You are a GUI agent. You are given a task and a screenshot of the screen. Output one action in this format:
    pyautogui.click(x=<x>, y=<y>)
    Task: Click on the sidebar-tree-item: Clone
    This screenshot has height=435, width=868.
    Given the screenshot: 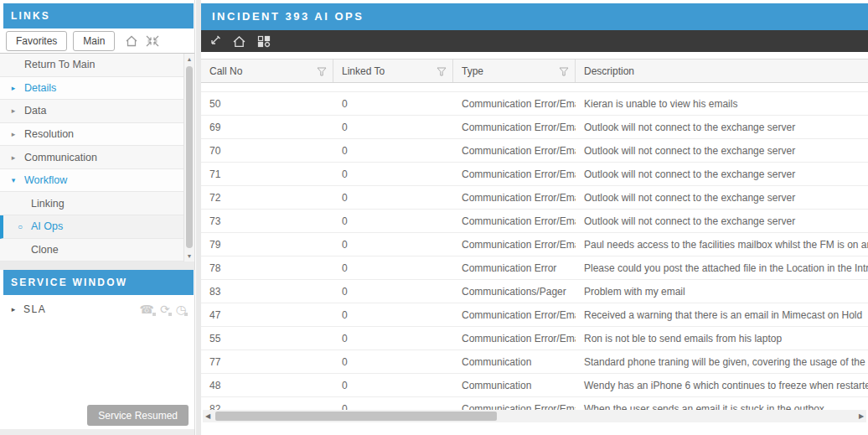 What is the action you would take?
    pyautogui.click(x=97, y=251)
    